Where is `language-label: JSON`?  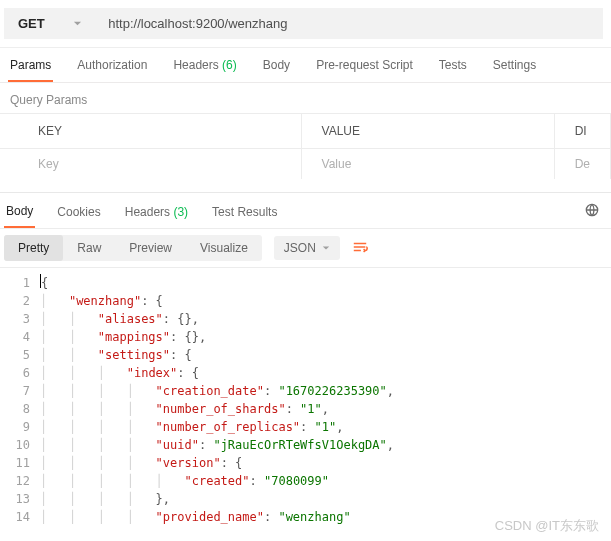 language-label: JSON is located at coordinates (300, 248).